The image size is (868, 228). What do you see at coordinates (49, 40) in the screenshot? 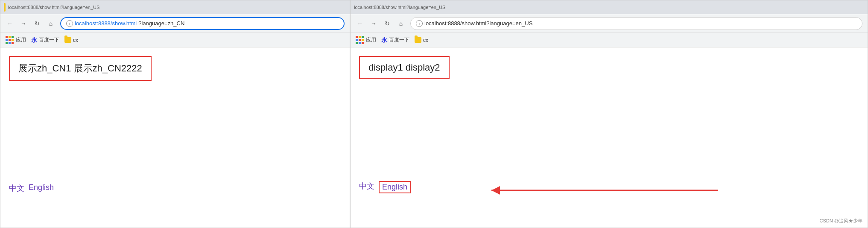
I see `left-baidu-label: 百度一下` at bounding box center [49, 40].